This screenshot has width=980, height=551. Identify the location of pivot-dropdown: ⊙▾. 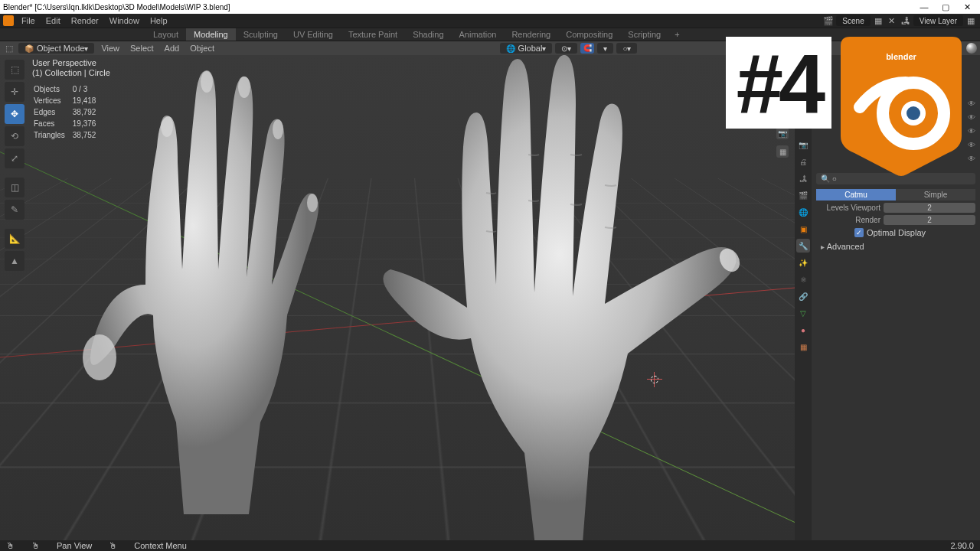
(567, 48).